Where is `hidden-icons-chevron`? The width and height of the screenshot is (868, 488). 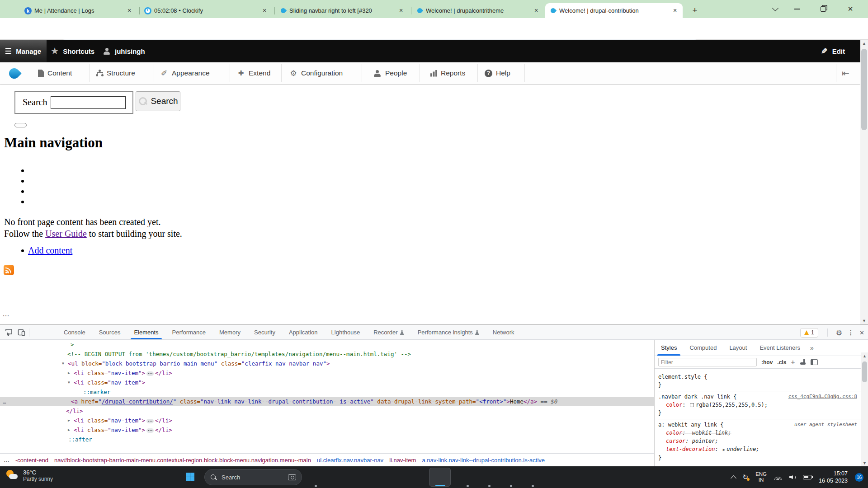 hidden-icons-chevron is located at coordinates (733, 478).